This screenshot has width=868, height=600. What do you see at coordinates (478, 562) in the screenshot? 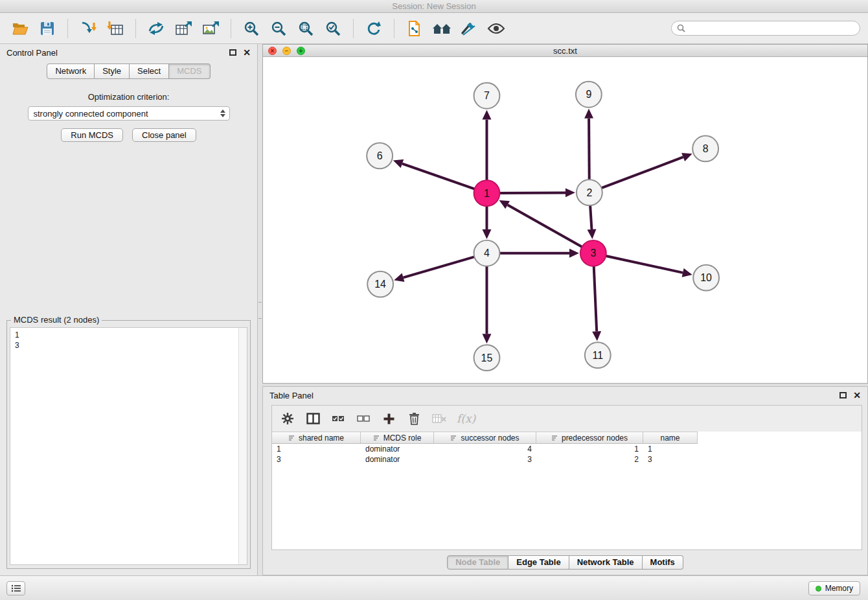
I see `tab-node-table: Node Table` at bounding box center [478, 562].